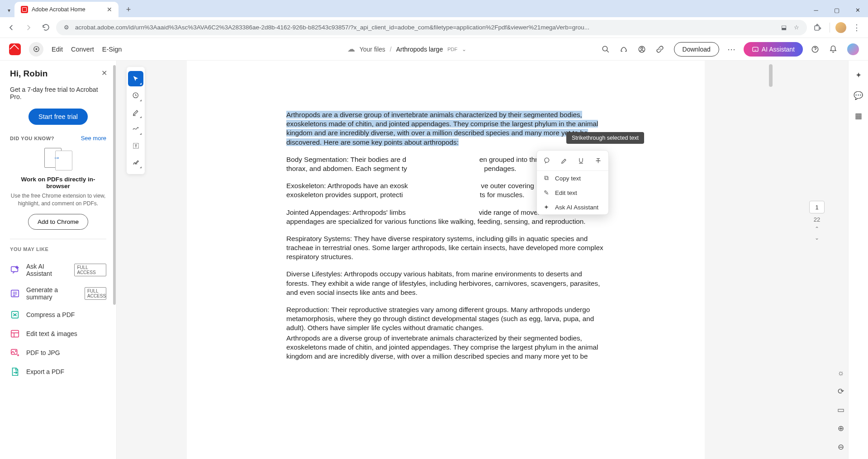 The image size is (868, 459). What do you see at coordinates (67, 9) in the screenshot?
I see `tab-title: Adobe Acrobat Home` at bounding box center [67, 9].